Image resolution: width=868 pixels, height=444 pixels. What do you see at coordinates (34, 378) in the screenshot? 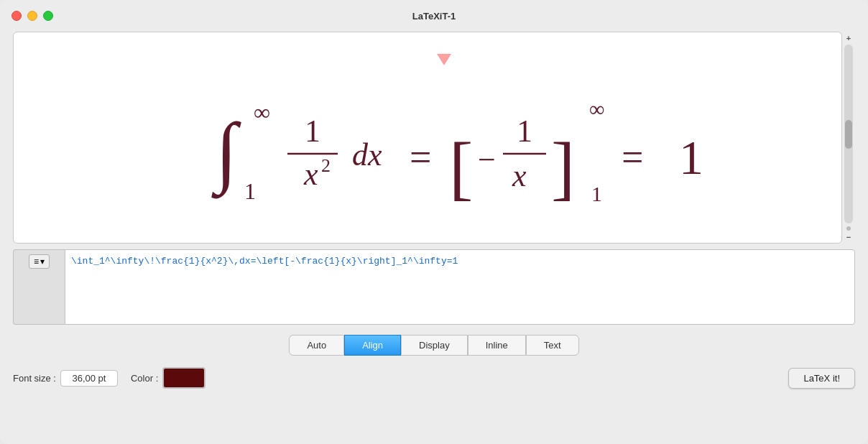
I see `font-size-label: Font size :` at bounding box center [34, 378].